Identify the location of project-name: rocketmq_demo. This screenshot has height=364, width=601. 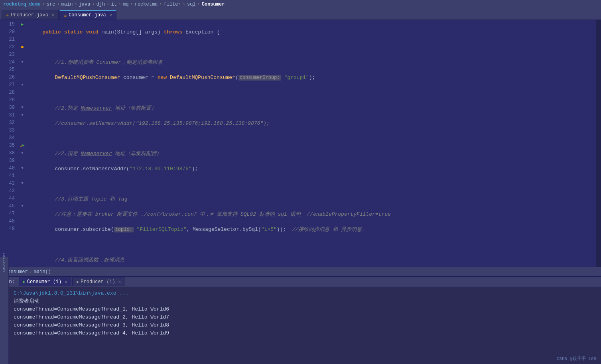
(22, 4).